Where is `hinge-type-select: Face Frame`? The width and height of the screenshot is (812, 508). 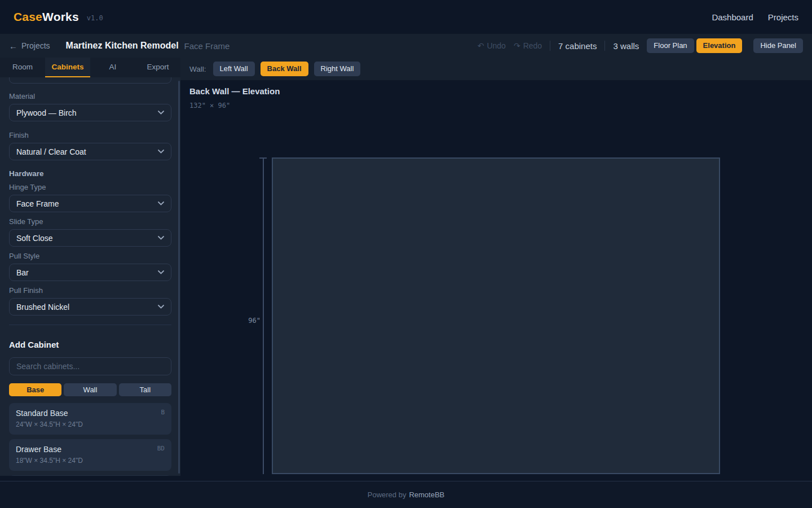
hinge-type-select: Face Frame is located at coordinates (90, 203).